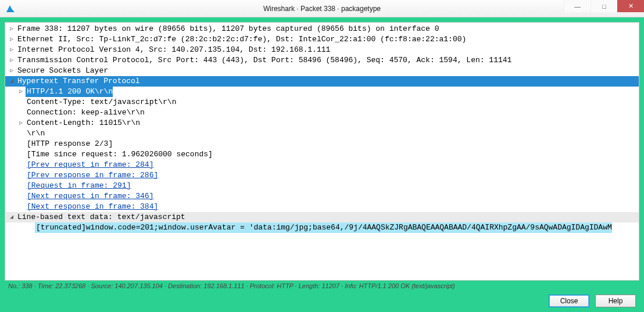 This screenshot has height=312, width=644. What do you see at coordinates (322, 60) in the screenshot?
I see `tree-row: ▷Transmission Control Protocol, Src Port…` at bounding box center [322, 60].